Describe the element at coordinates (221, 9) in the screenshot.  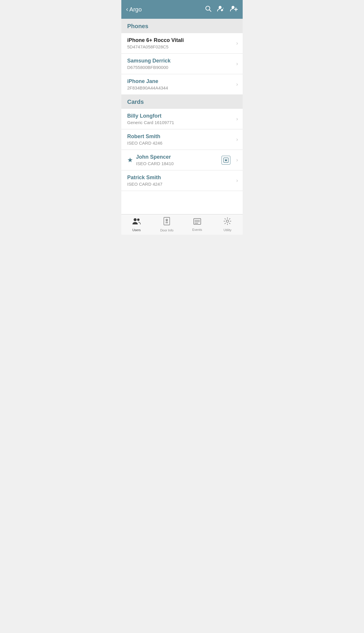
I see `header-icons` at that location.